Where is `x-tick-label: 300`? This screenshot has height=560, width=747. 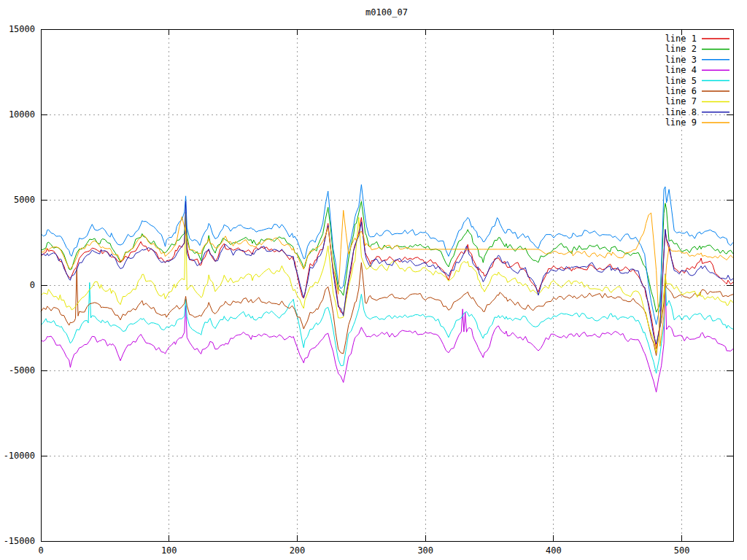
x-tick-label: 300 is located at coordinates (425, 551).